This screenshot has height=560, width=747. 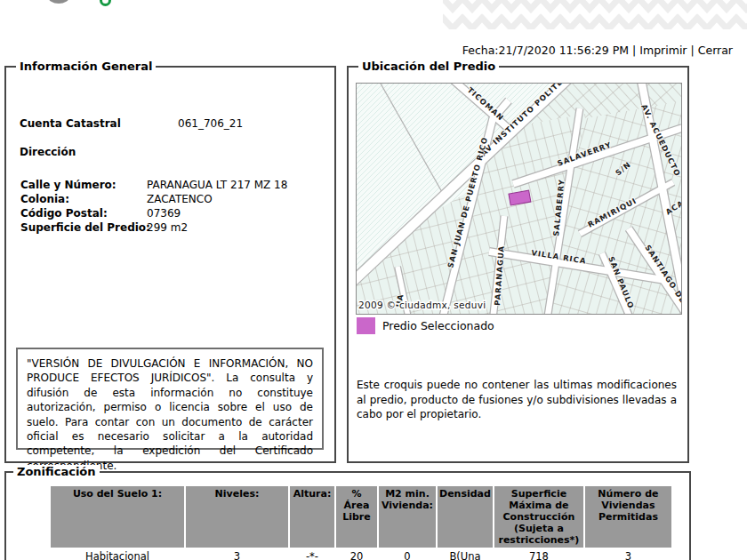 What do you see at coordinates (357, 555) in the screenshot?
I see `cell-area-libre: 20` at bounding box center [357, 555].